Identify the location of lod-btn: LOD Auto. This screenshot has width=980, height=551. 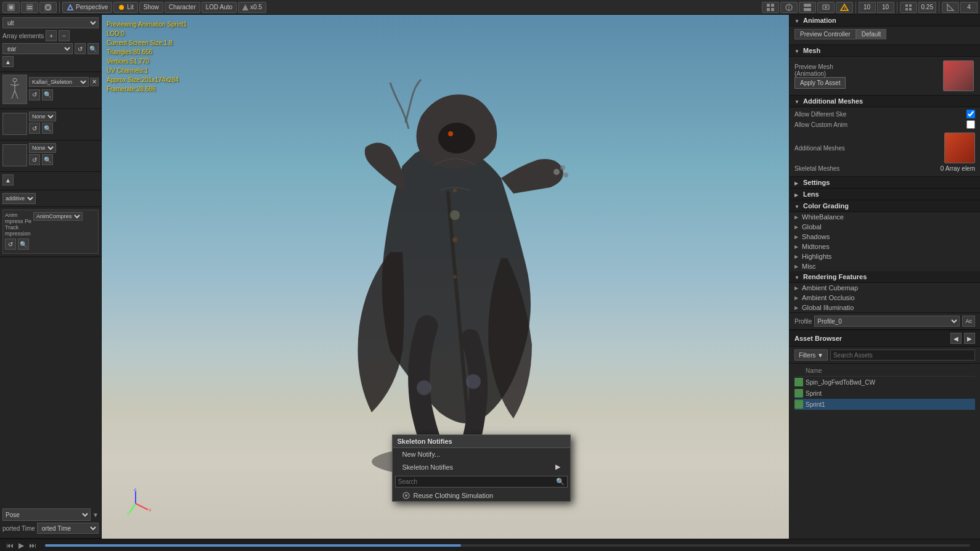
(219, 7).